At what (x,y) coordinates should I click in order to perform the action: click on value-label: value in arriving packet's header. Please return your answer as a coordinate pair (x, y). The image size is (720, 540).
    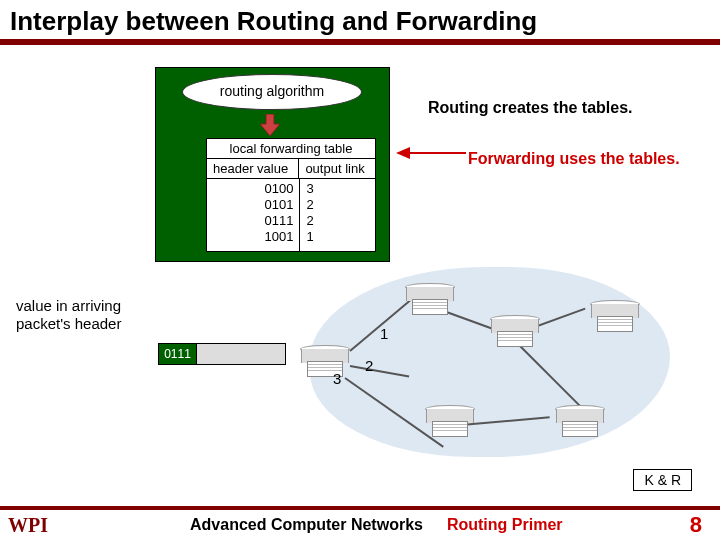
    Looking at the image, I should click on (68, 315).